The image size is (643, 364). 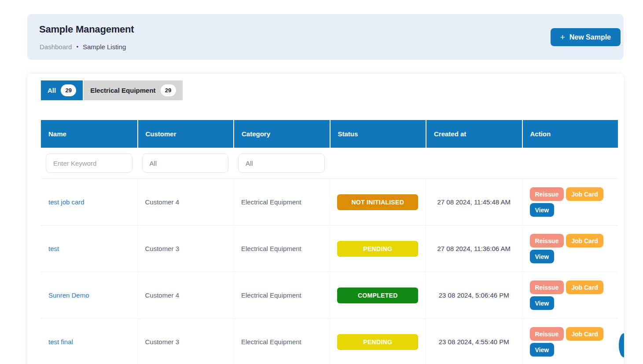 What do you see at coordinates (89, 134) in the screenshot?
I see `column-header-name: Name` at bounding box center [89, 134].